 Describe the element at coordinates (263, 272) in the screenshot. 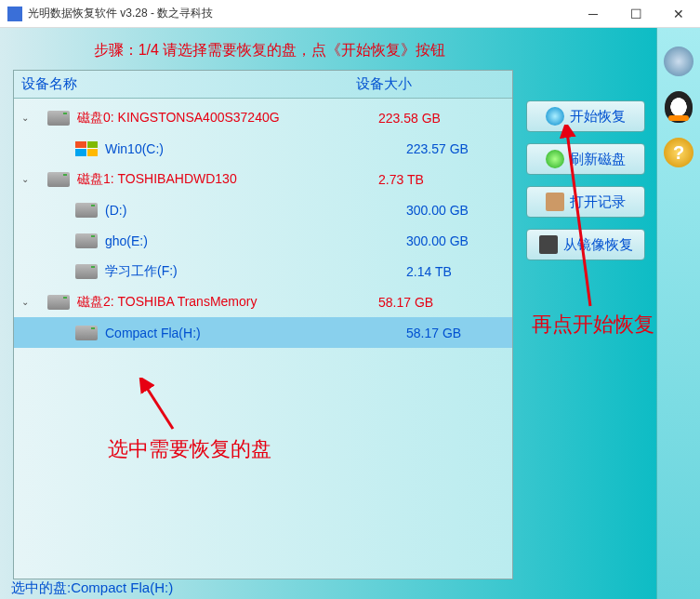

I see `partition-row: 学习工作(F:) 2.14 TB` at that location.